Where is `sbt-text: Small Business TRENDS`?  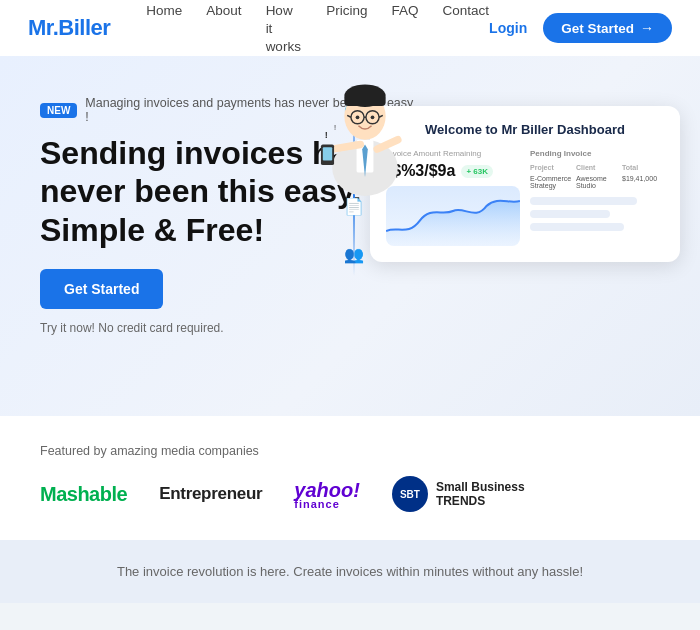
sbt-text: Small Business TRENDS is located at coordinates (480, 494).